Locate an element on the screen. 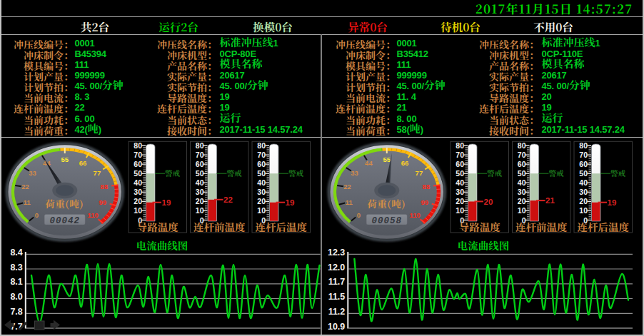 This screenshot has width=644, height=336. svg-text: 10.9 is located at coordinates (336, 327).